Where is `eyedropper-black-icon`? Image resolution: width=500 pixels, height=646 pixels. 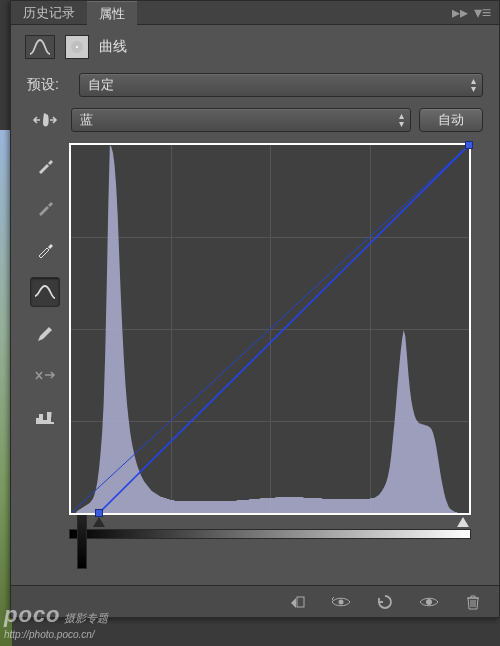 eyedropper-black-icon is located at coordinates (45, 166).